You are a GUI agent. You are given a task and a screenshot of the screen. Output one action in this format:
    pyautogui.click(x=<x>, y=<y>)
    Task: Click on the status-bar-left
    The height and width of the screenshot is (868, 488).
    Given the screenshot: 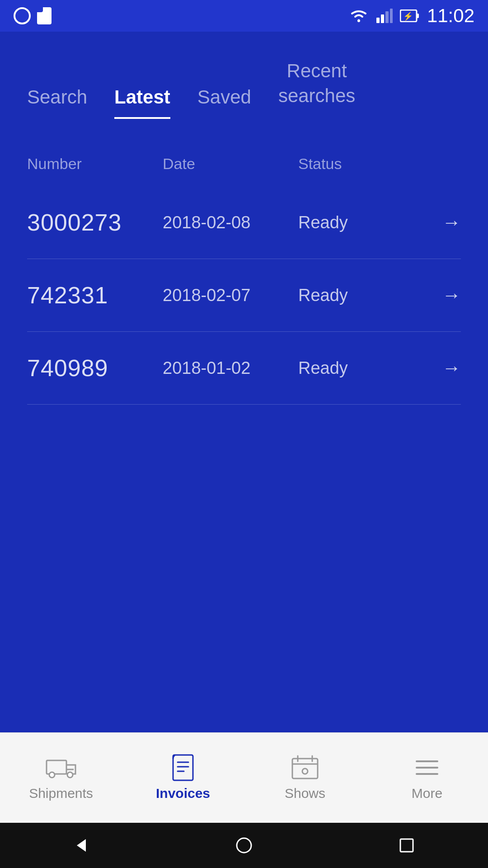 What is the action you would take?
    pyautogui.click(x=33, y=16)
    